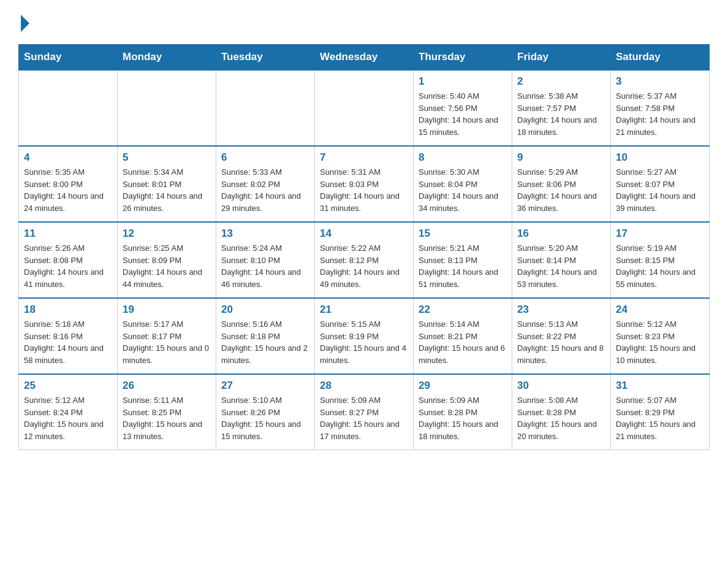 The height and width of the screenshot is (563, 728). I want to click on calendar-cell: 31Sunrise: 5:07 AM Sunset: 8:29 PM Dayli…, so click(661, 412).